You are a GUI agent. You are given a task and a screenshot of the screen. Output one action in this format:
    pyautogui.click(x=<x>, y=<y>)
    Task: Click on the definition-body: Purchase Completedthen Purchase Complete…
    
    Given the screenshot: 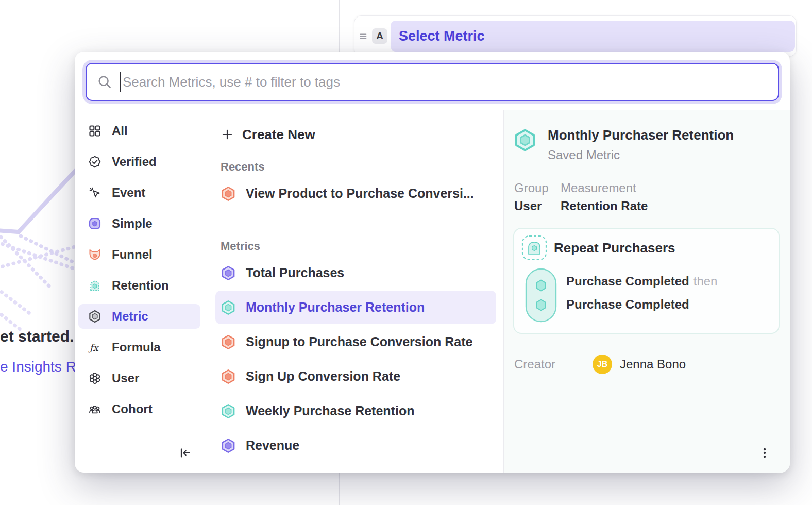 What is the action you would take?
    pyautogui.click(x=646, y=295)
    